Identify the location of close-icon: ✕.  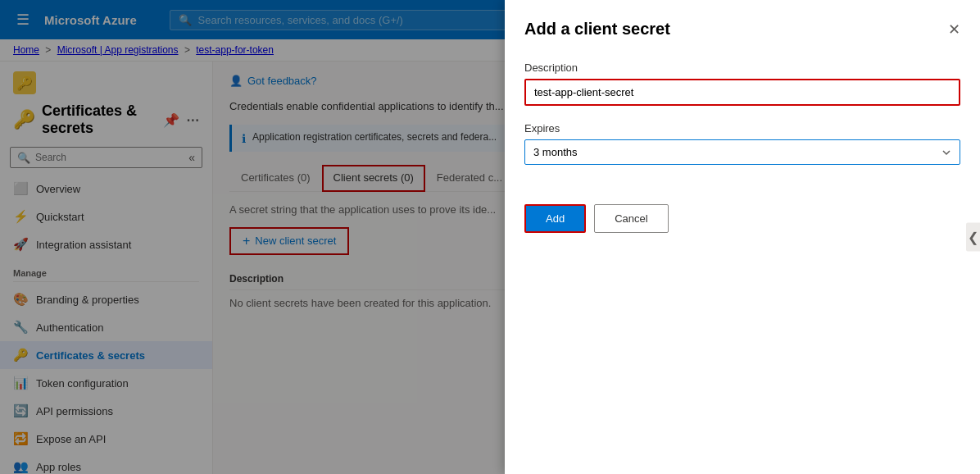
(954, 30).